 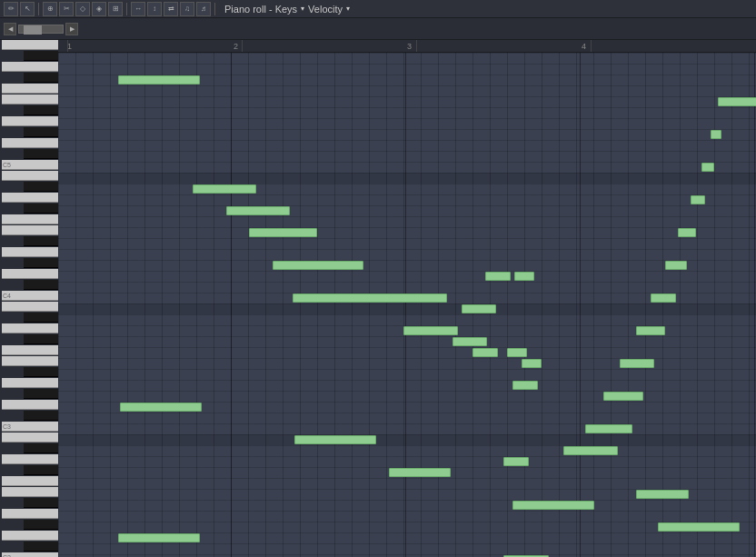 What do you see at coordinates (154, 9) in the screenshot?
I see `tool-flip-v: ↕` at bounding box center [154, 9].